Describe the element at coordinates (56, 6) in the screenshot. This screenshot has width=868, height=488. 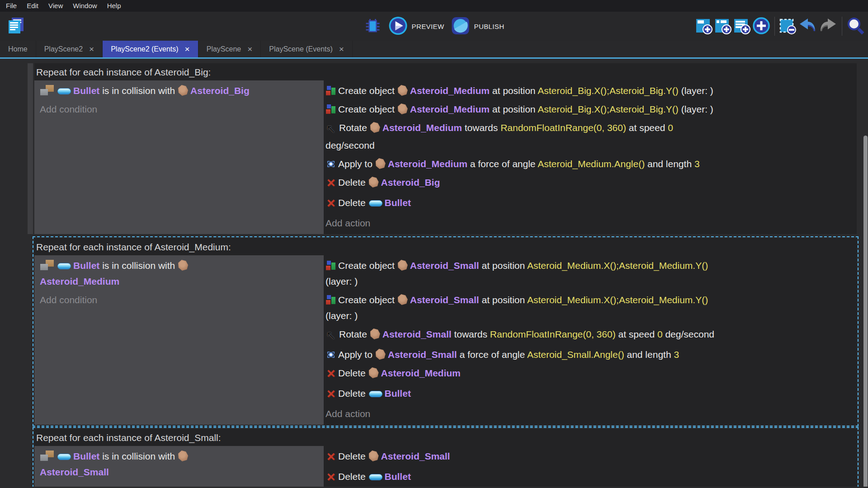
I see `menu-view: View` at that location.